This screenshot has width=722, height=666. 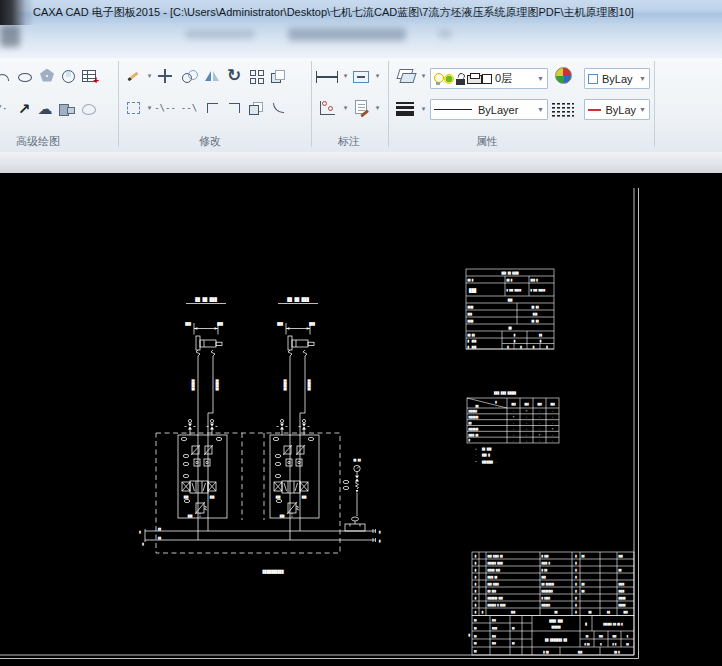 I want to click on dimension-dropdown-arrow: ▾, so click(x=346, y=76).